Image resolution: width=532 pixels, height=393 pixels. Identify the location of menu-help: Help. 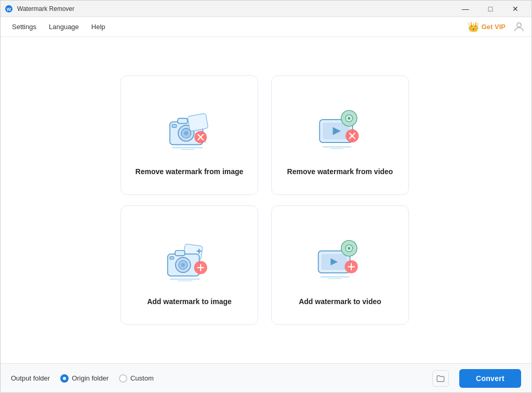
(99, 27).